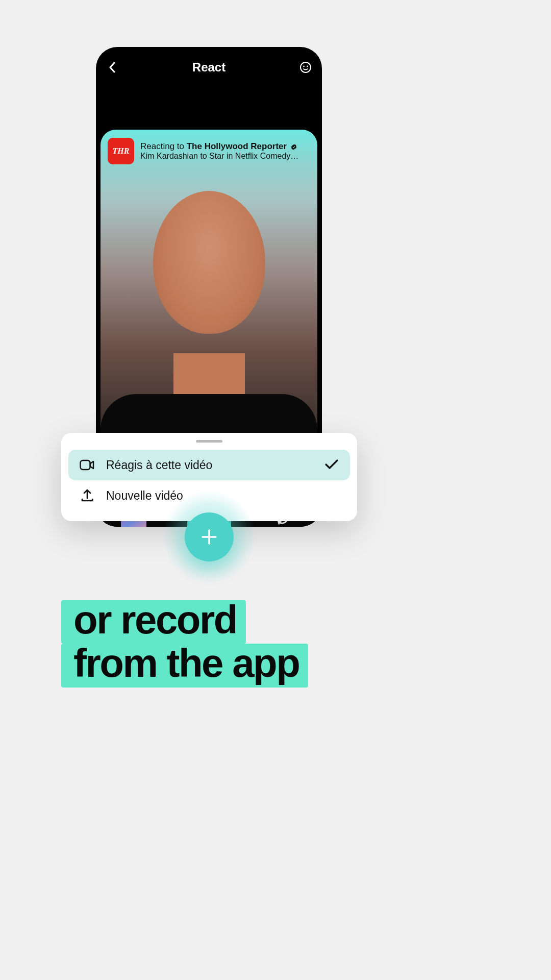  Describe the element at coordinates (306, 67) in the screenshot. I see `emoji-icon` at that location.